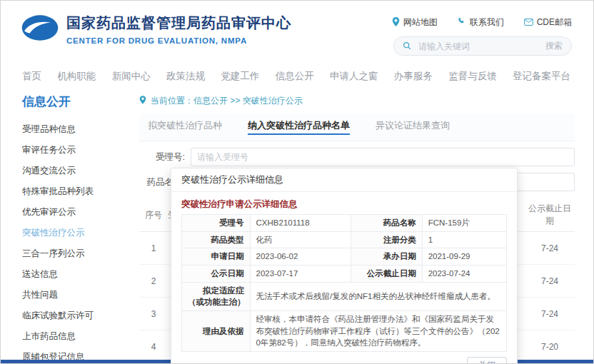  What do you see at coordinates (153, 347) in the screenshot?
I see `row-no: 4` at bounding box center [153, 347].